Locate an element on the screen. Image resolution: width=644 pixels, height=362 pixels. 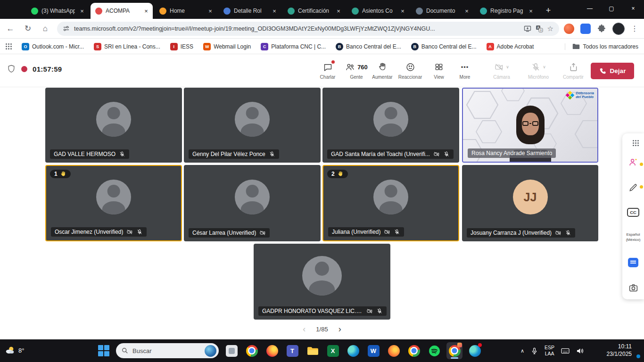
taskbar-excel: X is located at coordinates (333, 351).